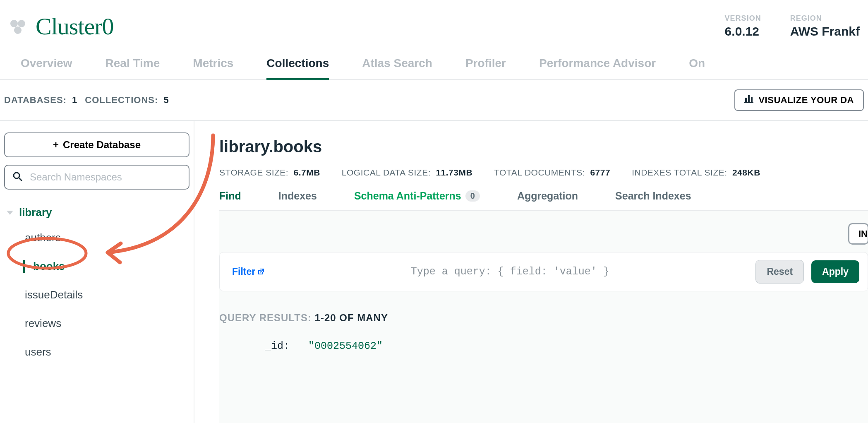  What do you see at coordinates (825, 18) in the screenshot?
I see `region-label: REGION` at bounding box center [825, 18].